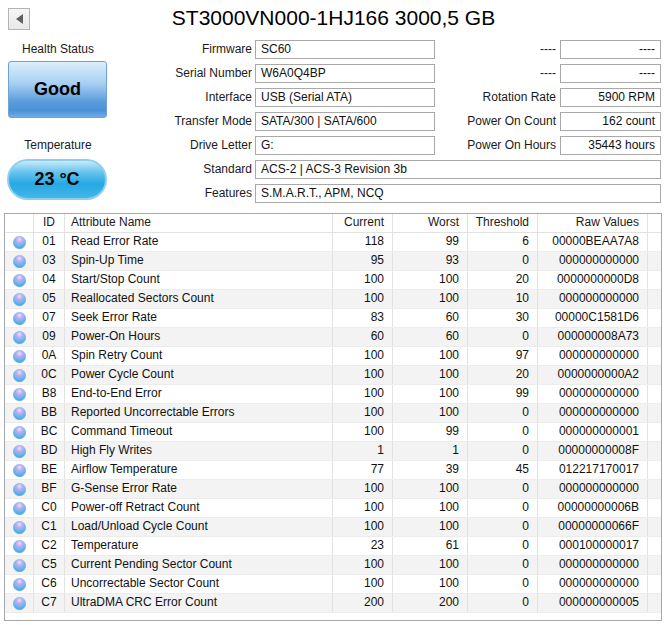 The image size is (667, 625). I want to click on back-button, so click(19, 19).